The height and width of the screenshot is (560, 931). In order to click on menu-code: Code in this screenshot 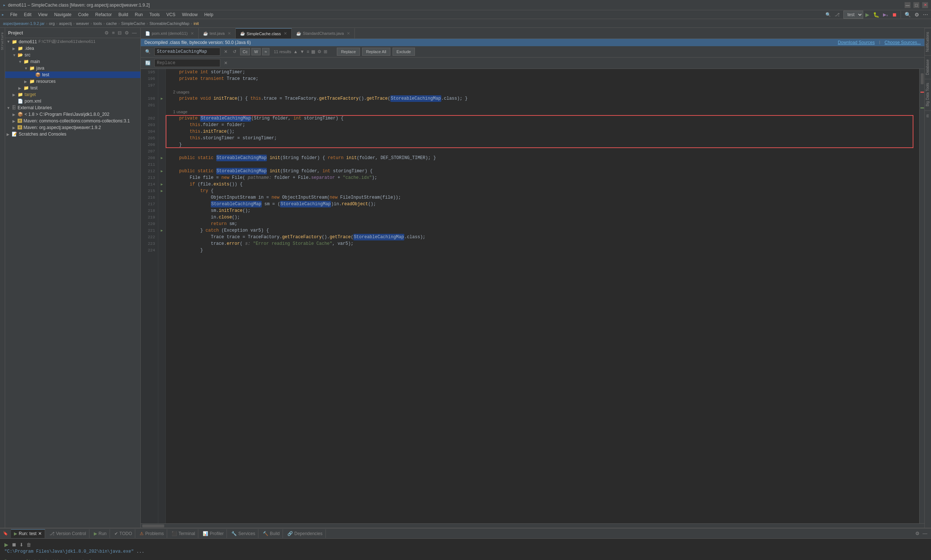, I will do `click(83, 15)`.